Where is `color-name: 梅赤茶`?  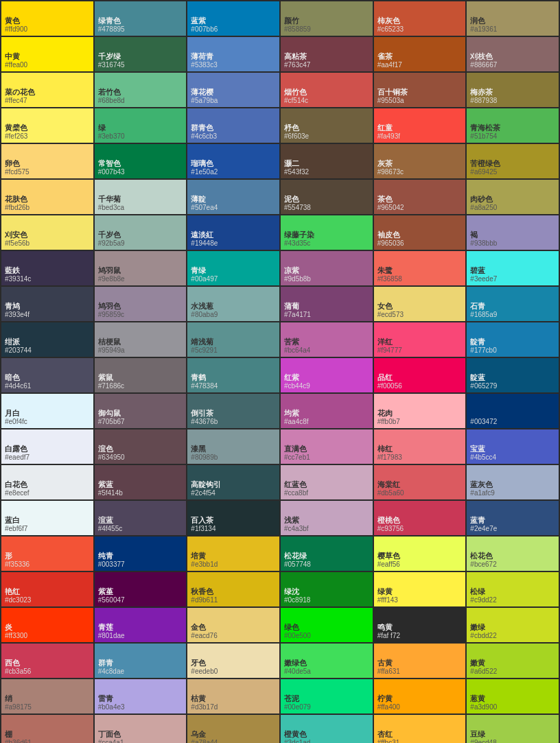 color-name: 梅赤茶 is located at coordinates (513, 92).